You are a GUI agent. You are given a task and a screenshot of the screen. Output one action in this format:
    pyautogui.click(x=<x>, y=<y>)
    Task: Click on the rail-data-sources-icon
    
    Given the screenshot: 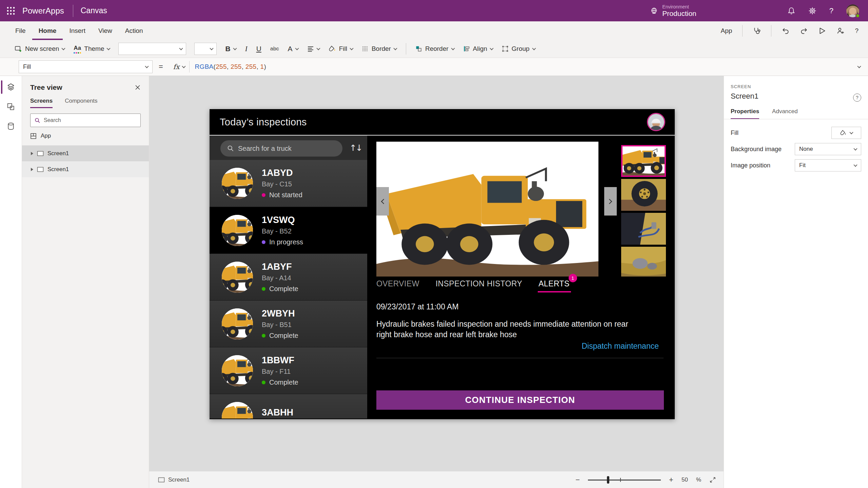 What is the action you would take?
    pyautogui.click(x=11, y=126)
    